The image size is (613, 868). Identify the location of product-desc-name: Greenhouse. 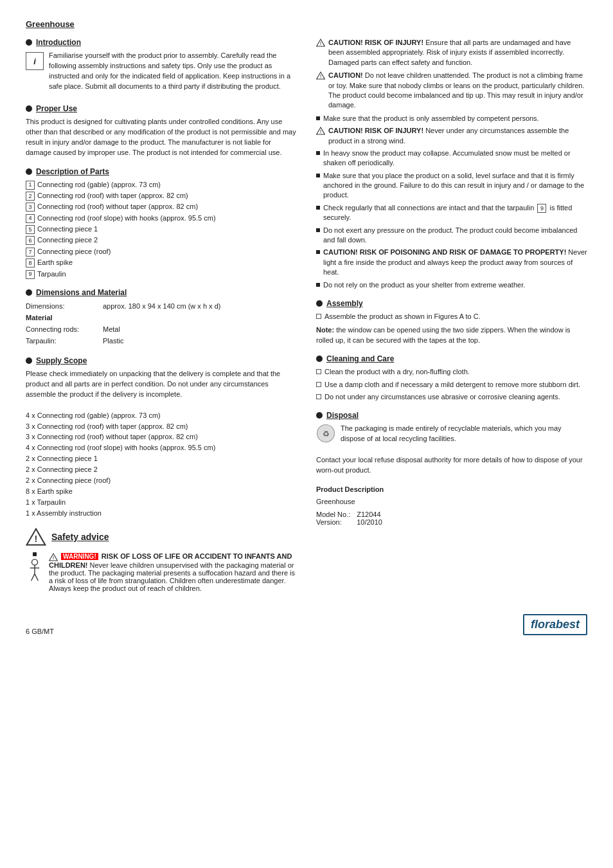
(452, 502).